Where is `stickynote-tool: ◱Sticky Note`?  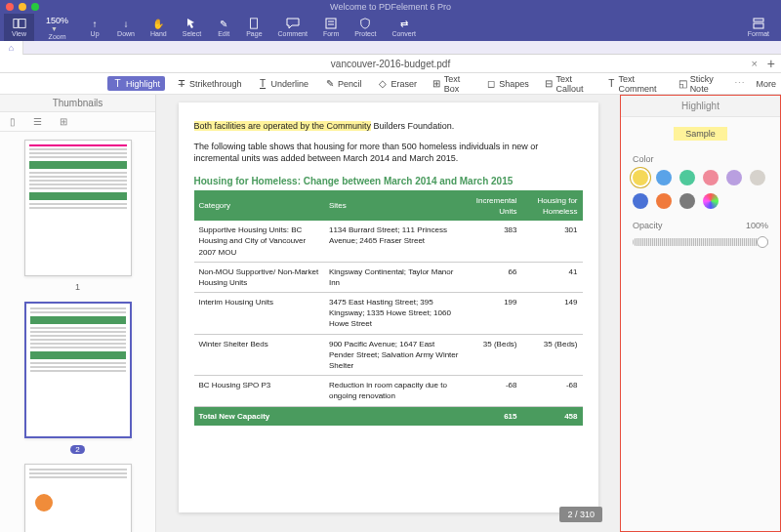 stickynote-tool: ◱Sticky Note is located at coordinates (701, 84).